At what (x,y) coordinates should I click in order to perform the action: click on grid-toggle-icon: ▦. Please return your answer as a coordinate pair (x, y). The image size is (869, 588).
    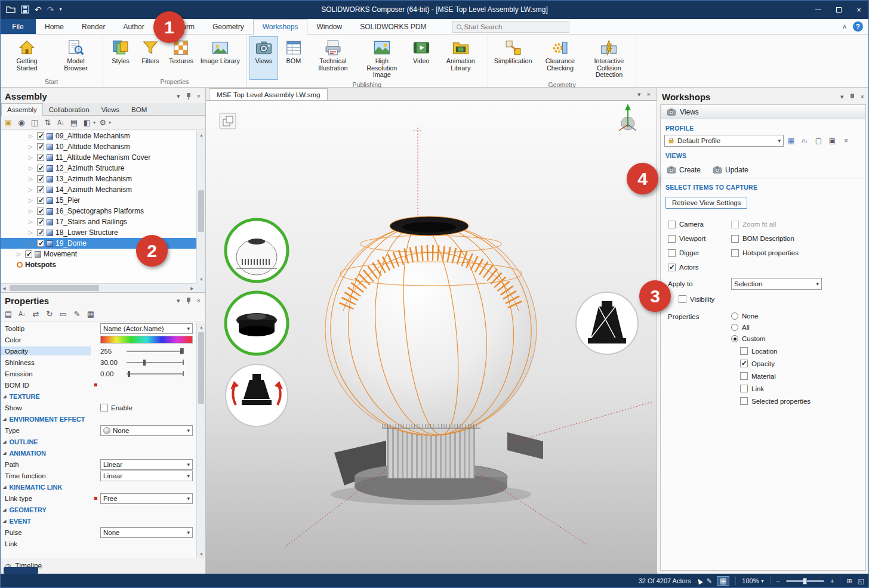
    Looking at the image, I should click on (723, 581).